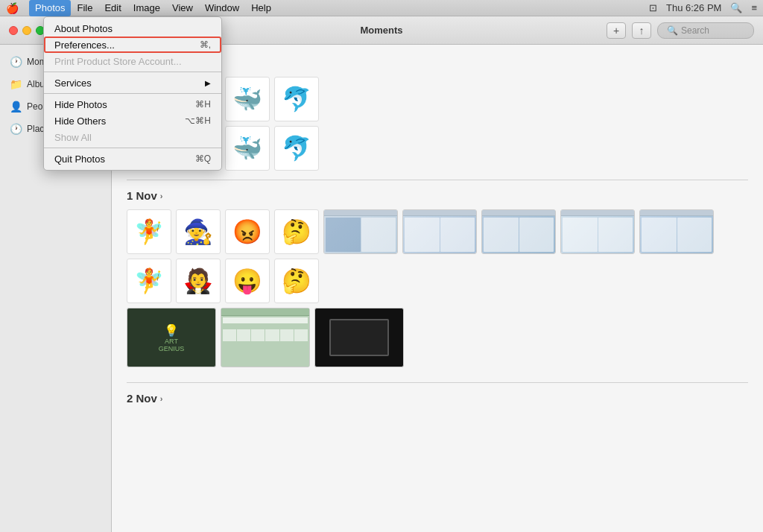 The image size is (763, 532). Describe the element at coordinates (297, 232) in the screenshot. I see `photo-thinking-1: 🤔` at that location.